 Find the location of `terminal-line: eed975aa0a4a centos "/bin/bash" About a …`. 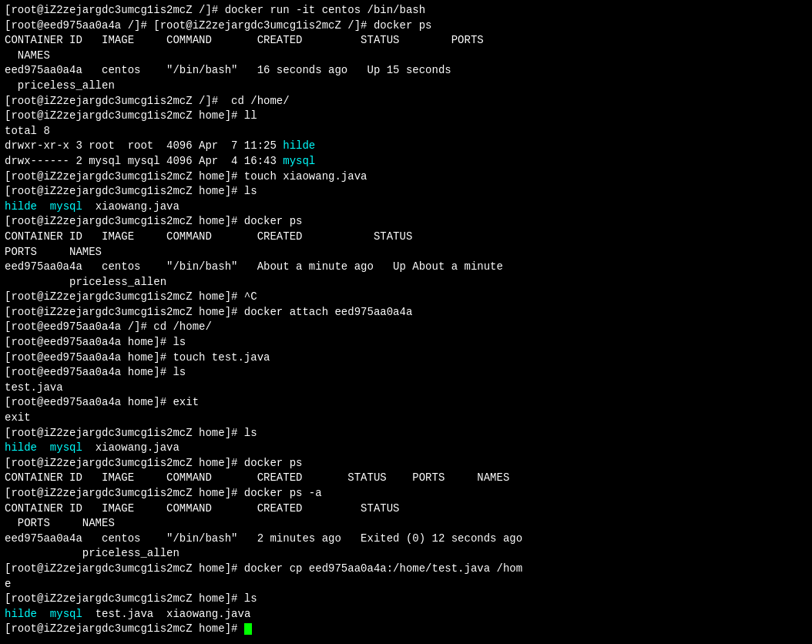

terminal-line: eed975aa0a4a centos "/bin/bash" About a … is located at coordinates (406, 267).